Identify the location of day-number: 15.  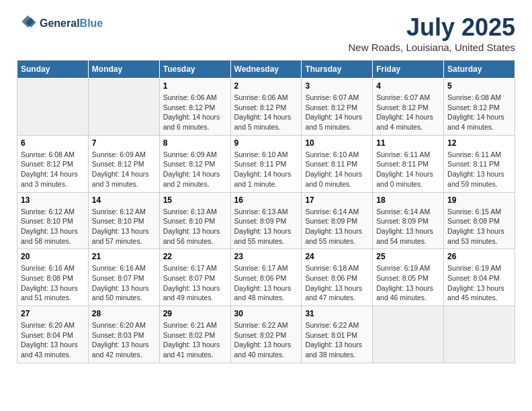
(195, 200).